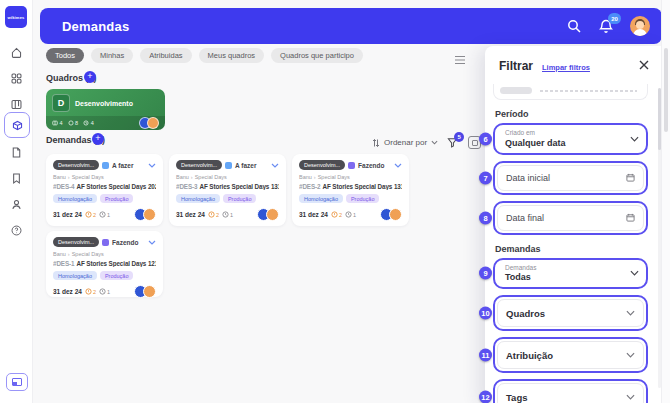 This screenshot has width=670, height=403. Describe the element at coordinates (516, 66) in the screenshot. I see `filter-panel-title: Filtrar` at that location.